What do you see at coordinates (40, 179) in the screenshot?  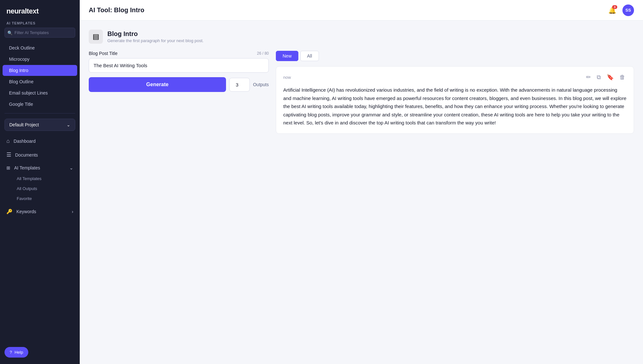 I see `sidebar-item-all-templates: All Templates` at bounding box center [40, 179].